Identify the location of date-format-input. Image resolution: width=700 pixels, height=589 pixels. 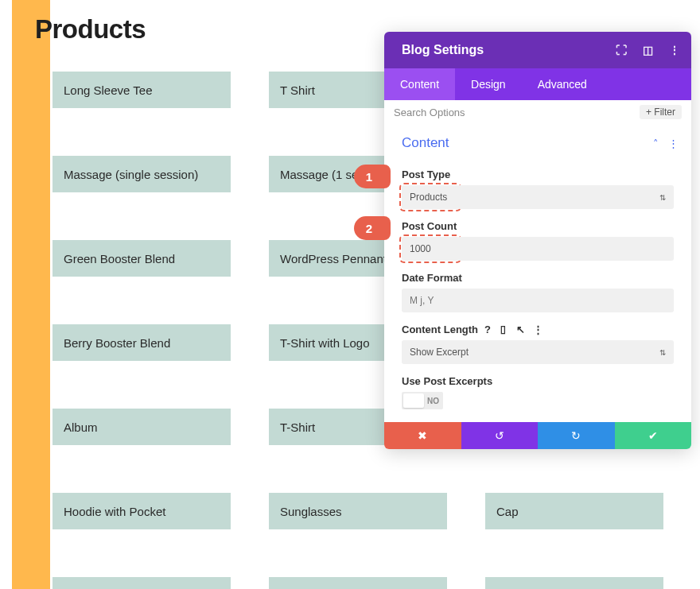
(538, 300).